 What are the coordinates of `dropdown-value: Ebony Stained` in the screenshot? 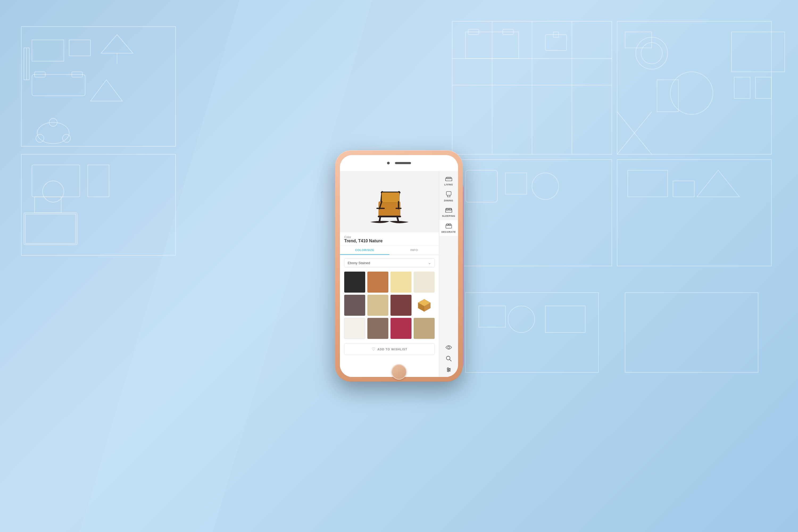 It's located at (359, 263).